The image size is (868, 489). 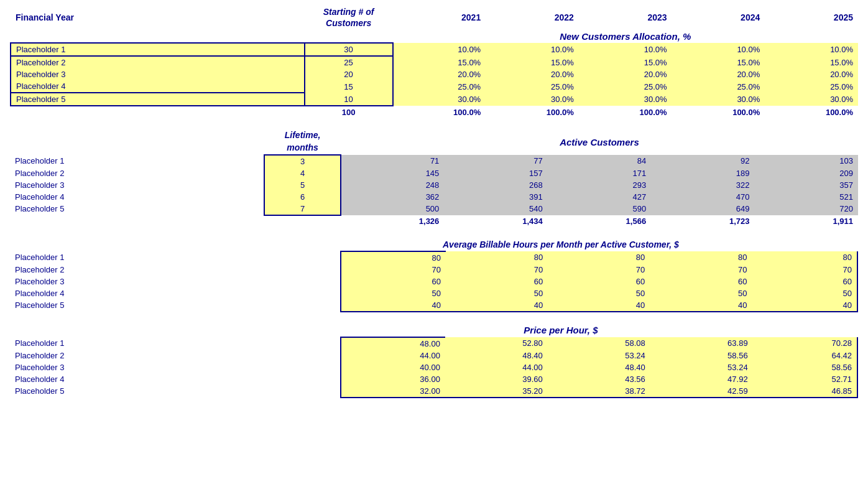 I want to click on section4: Price per Hour, $ Placeholder 1 48.00 52…, so click(x=434, y=361).